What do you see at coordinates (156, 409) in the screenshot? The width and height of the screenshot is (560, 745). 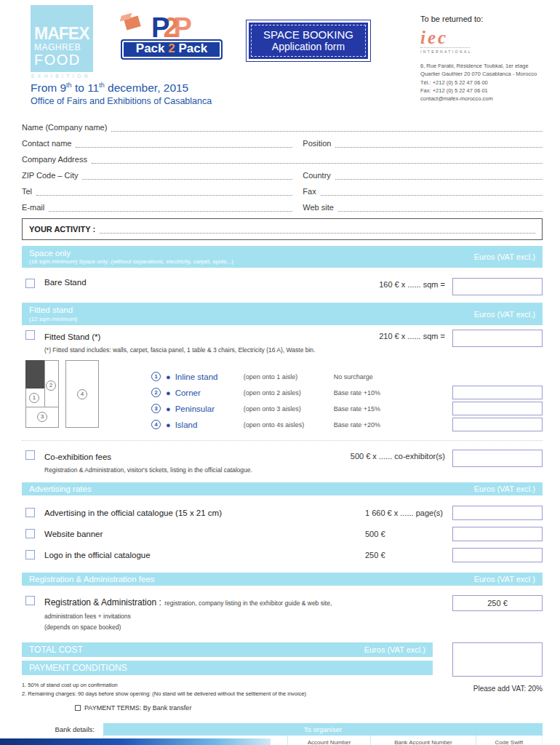 I see `option-3-number-icon: 3` at bounding box center [156, 409].